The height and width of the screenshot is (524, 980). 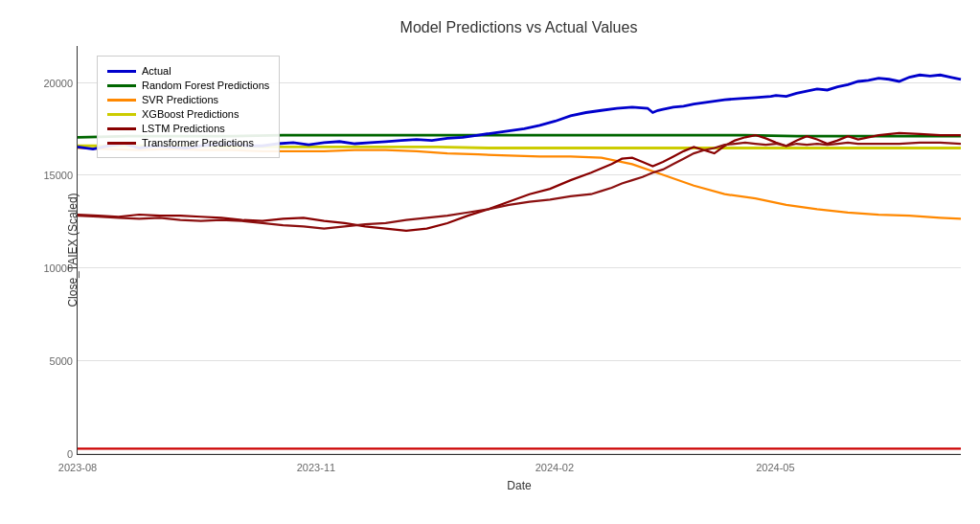 I want to click on legend-item-xgb: XGBoost Predictions, so click(x=188, y=114).